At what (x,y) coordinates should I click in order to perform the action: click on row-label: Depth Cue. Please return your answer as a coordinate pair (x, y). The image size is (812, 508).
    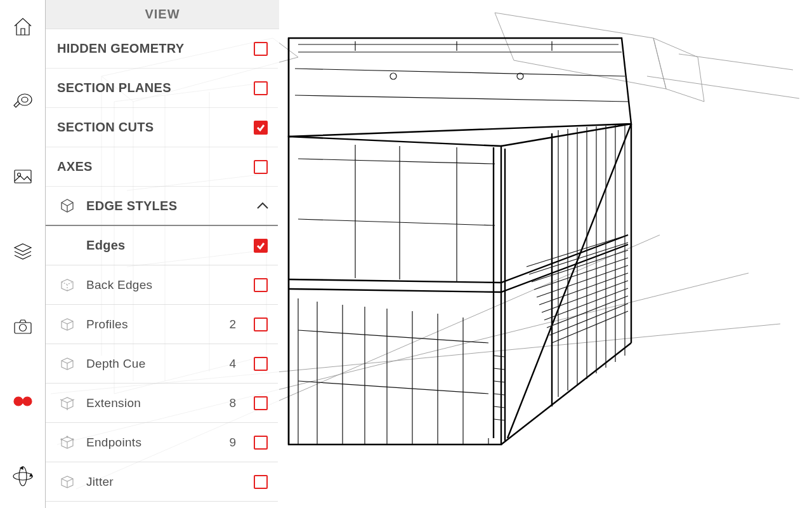
    Looking at the image, I should click on (156, 364).